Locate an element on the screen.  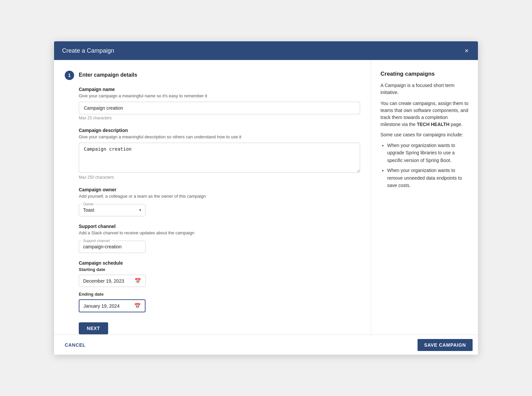
campaign-name-title: Campaign name is located at coordinates (220, 89).